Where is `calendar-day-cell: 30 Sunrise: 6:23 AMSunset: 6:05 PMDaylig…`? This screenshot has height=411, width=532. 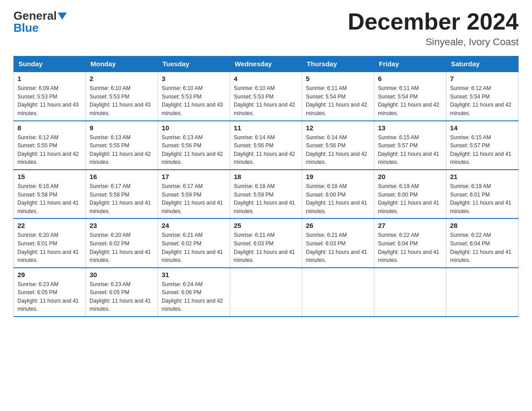
calendar-day-cell: 30 Sunrise: 6:23 AMSunset: 6:05 PMDaylig… is located at coordinates (122, 292).